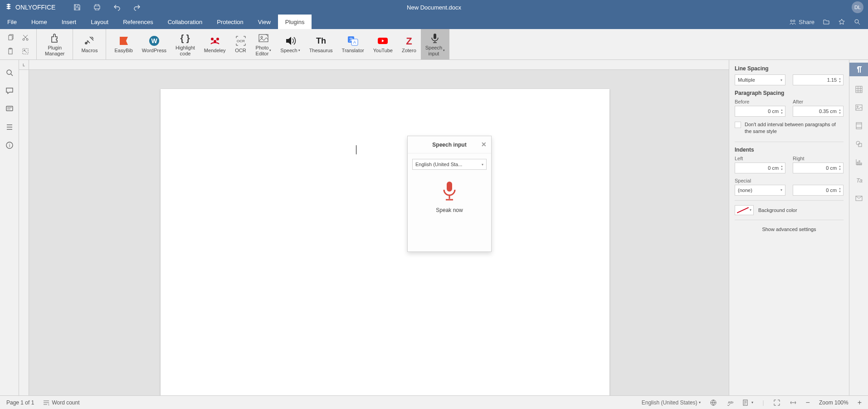 Image resolution: width=868 pixels, height=409 pixels. I want to click on track-changes-icon: ▾, so click(748, 403).